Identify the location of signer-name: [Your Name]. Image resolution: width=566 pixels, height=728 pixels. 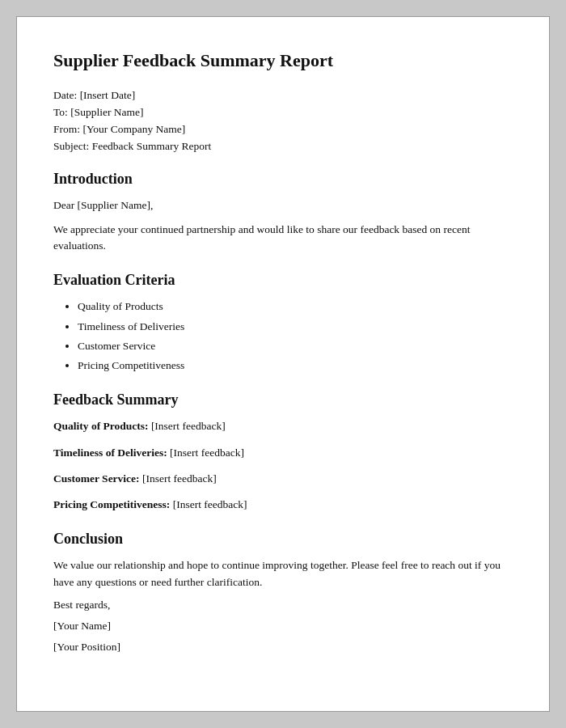
(283, 626).